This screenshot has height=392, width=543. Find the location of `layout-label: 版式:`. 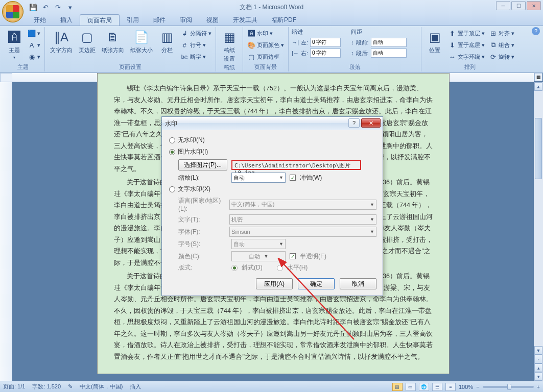

layout-label: 版式: is located at coordinates (203, 267).